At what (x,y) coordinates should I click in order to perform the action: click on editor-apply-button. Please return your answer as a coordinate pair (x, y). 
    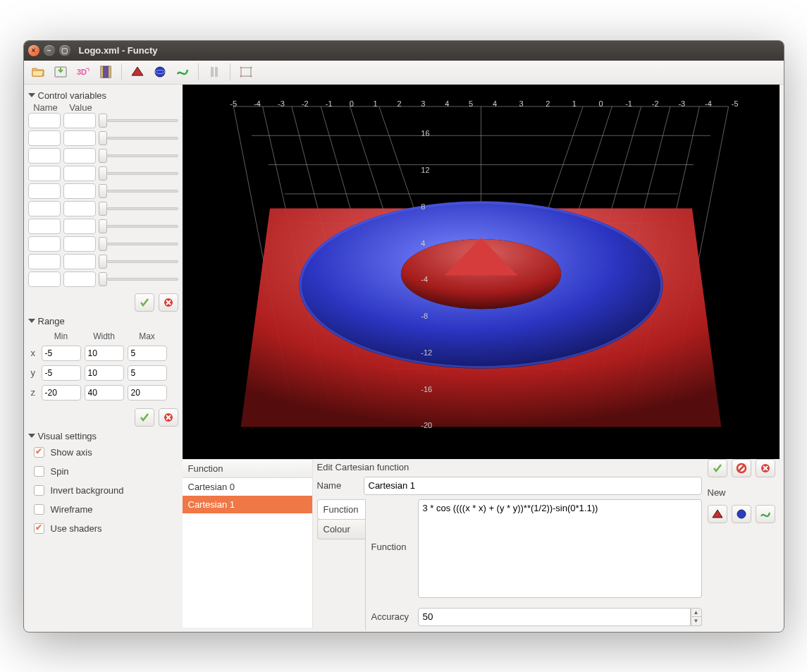
    Looking at the image, I should click on (717, 468).